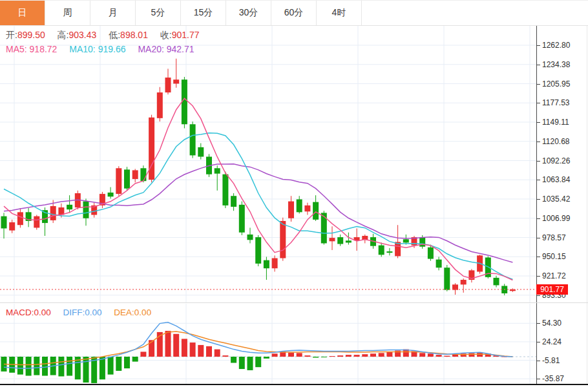 Image resolution: width=588 pixels, height=389 pixels. I want to click on tab-5min: 5分, so click(158, 13).